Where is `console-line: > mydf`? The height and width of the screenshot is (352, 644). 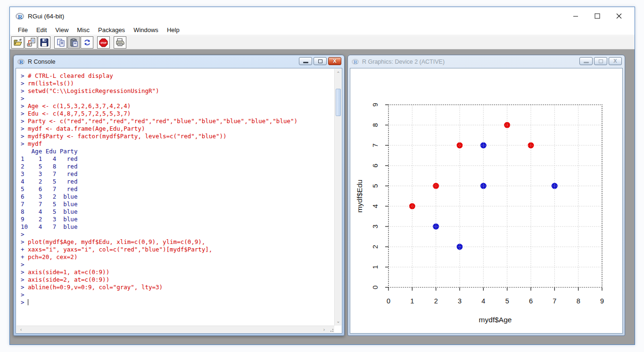
console-line: > mydf is located at coordinates (177, 144).